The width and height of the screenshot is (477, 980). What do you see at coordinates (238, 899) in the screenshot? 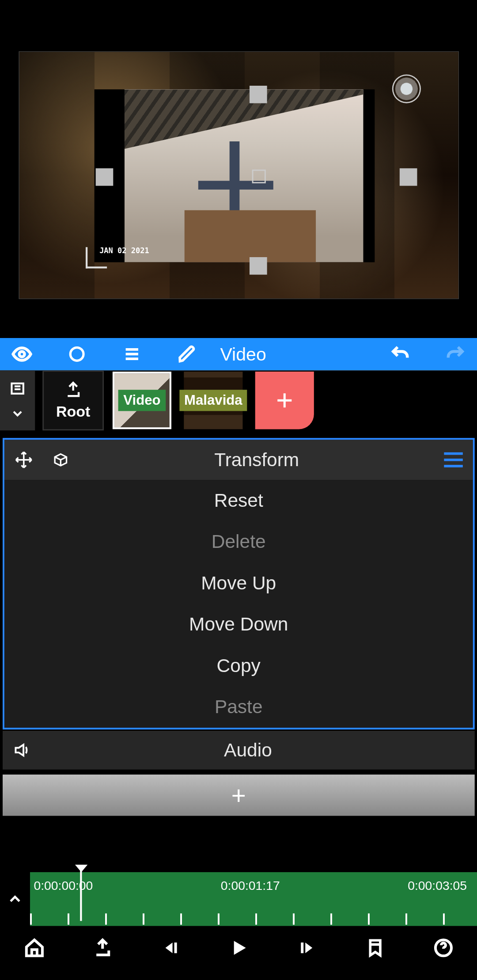
I see `timeline: 0:00:00:00 0:00:01:17 0:00:03:05` at bounding box center [238, 899].